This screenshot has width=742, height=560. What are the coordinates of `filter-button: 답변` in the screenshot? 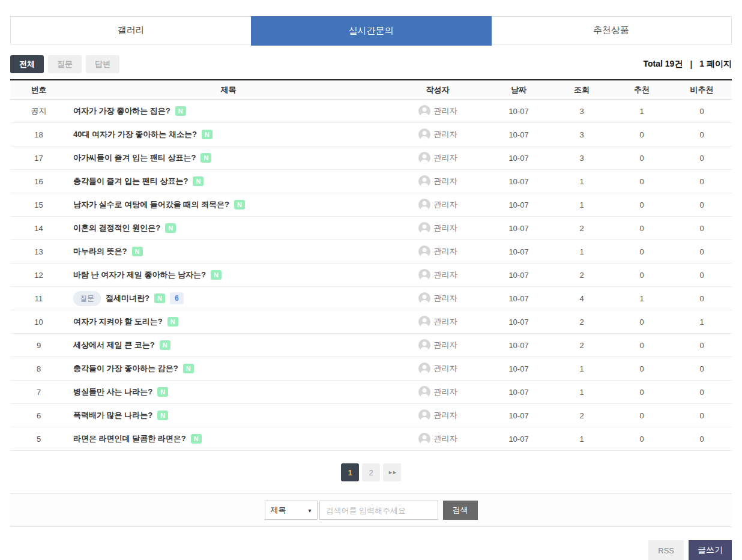 It's located at (103, 64).